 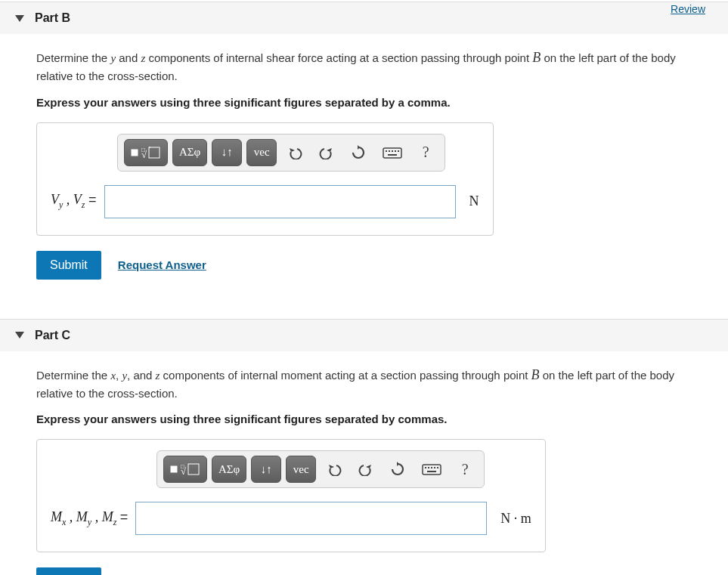 I want to click on part-c-header: Part C, so click(x=364, y=335).